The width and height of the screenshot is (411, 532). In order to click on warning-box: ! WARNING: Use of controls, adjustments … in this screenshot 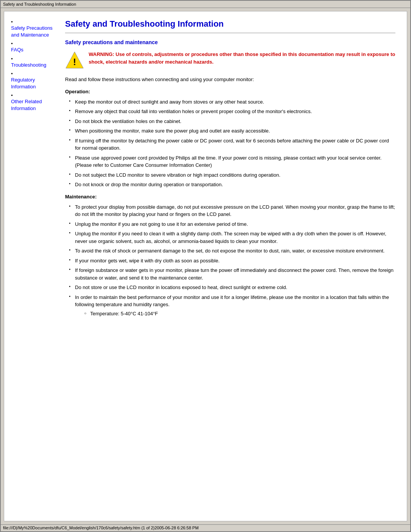, I will do `click(230, 60)`.